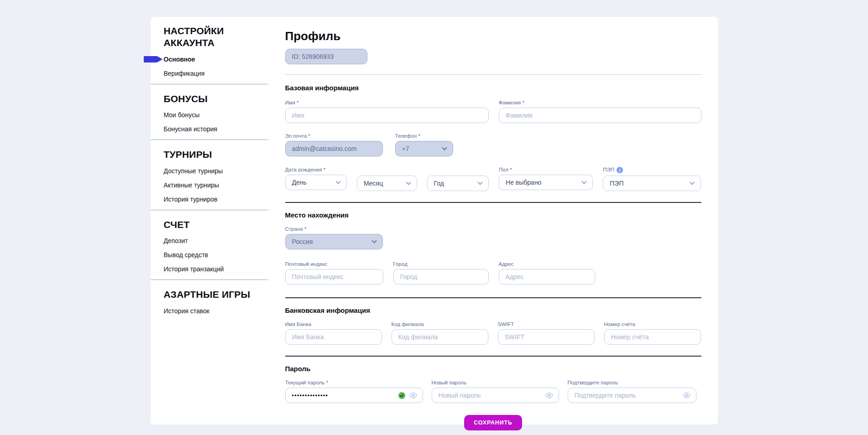 This screenshot has height=435, width=868. Describe the element at coordinates (209, 115) in the screenshot. I see `sidebar-item-my-bonuses: Мои бонусы` at that location.